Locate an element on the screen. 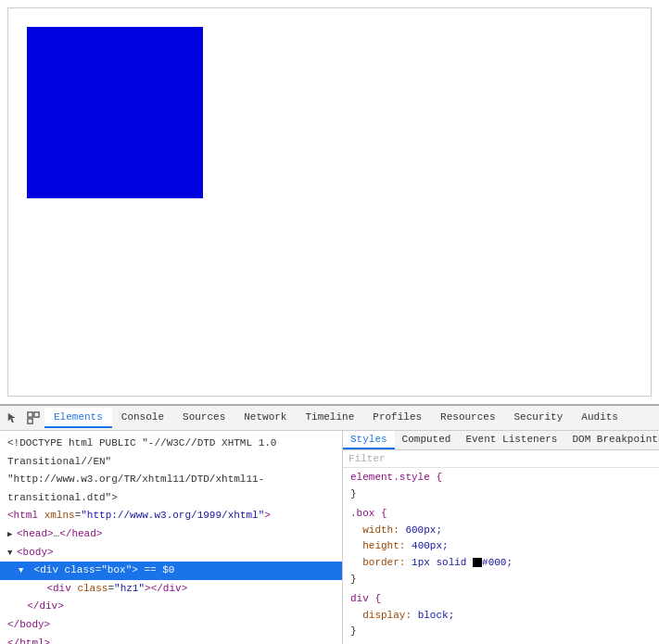 The height and width of the screenshot is (644, 659). dom-line-html: <html xmlns="http://www.w3.org/1999/xhtm… is located at coordinates (171, 516).